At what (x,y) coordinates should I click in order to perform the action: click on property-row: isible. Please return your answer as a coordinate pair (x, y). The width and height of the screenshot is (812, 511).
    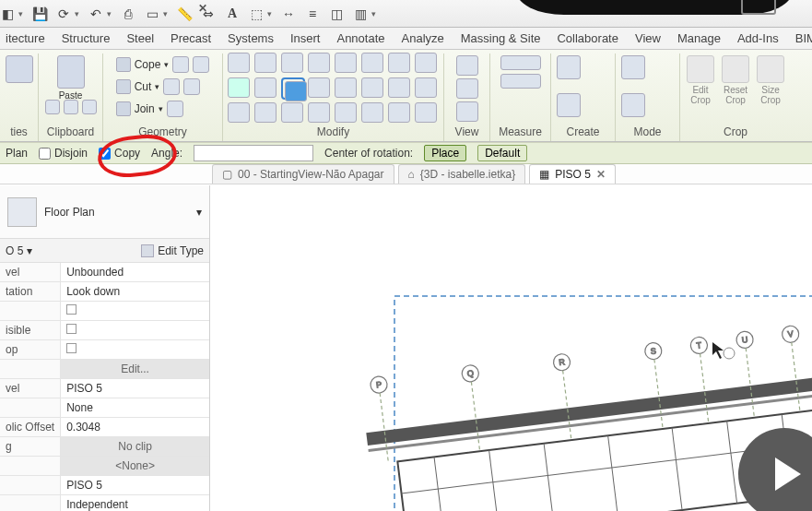
    Looking at the image, I should click on (105, 330).